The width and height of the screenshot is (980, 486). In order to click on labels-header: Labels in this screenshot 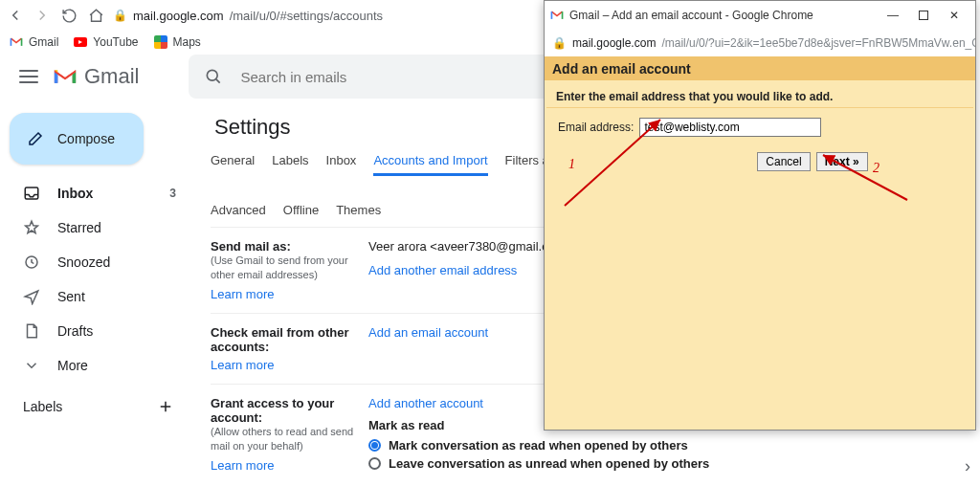, I will do `click(96, 400)`.